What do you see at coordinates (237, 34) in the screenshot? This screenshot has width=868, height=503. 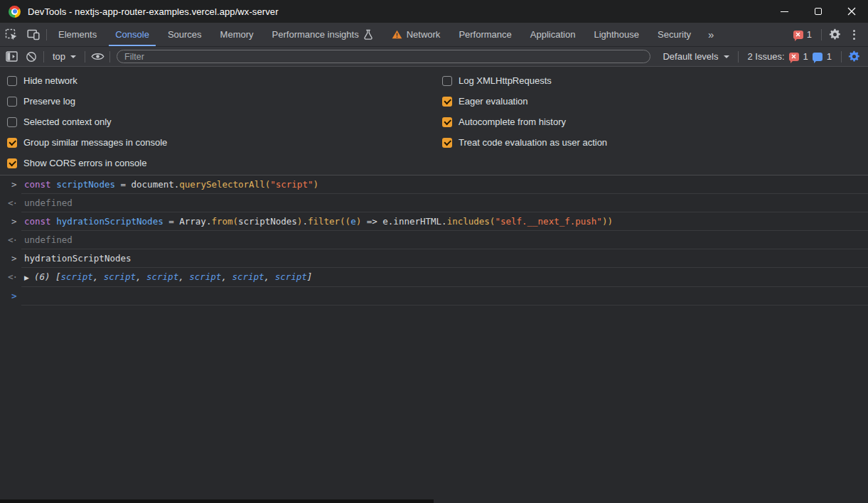 I see `tab-memory: Memory` at bounding box center [237, 34].